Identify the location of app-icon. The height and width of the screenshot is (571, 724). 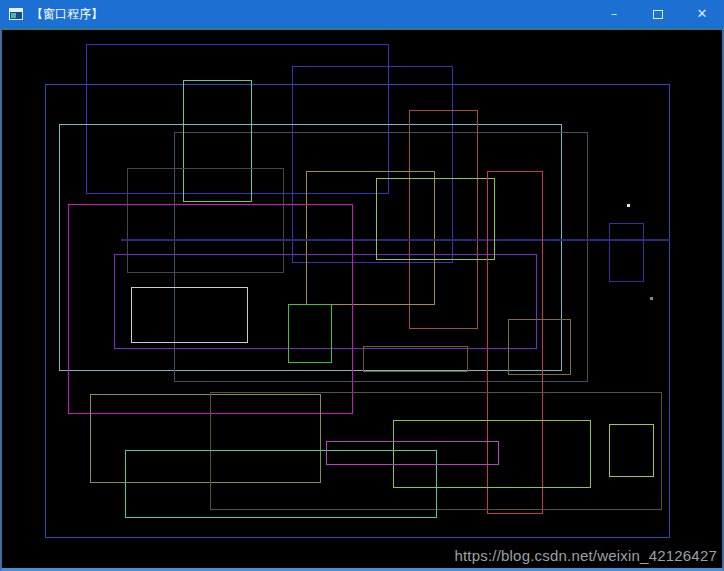
(16, 14).